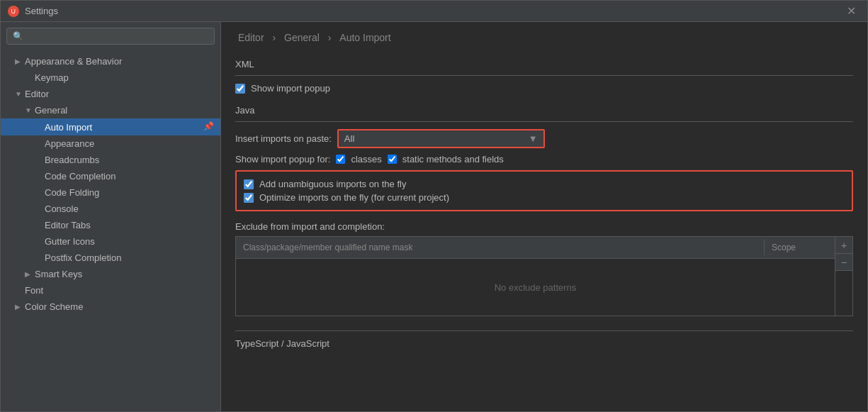 Image resolution: width=868 pixels, height=412 pixels. Describe the element at coordinates (111, 111) in the screenshot. I see `sidebar-item-general: ▼ General` at that location.